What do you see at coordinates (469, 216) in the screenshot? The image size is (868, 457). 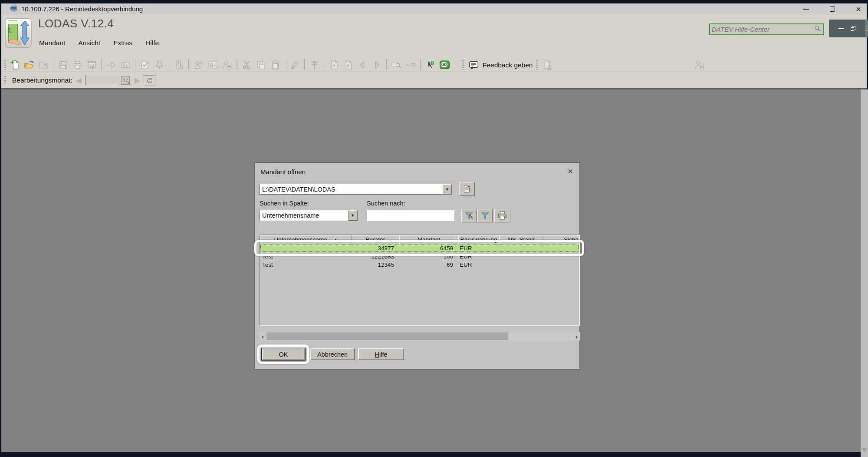 I see `filter-edit-icon` at bounding box center [469, 216].